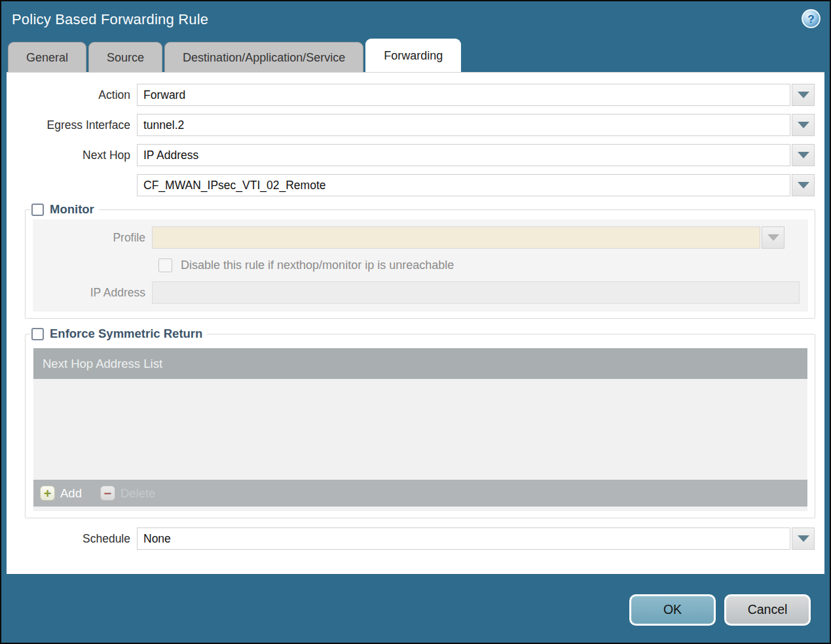 Image resolution: width=831 pixels, height=644 pixels. Describe the element at coordinates (464, 95) in the screenshot. I see `action-input` at that location.